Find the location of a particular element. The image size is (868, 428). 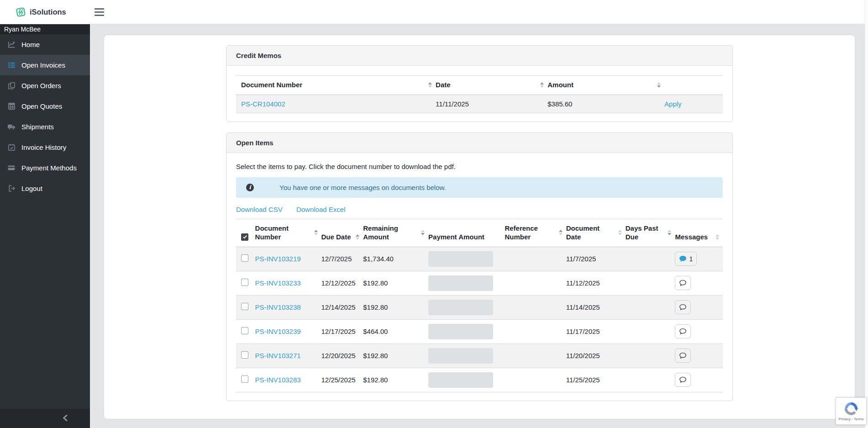

credit-memo-document-link: PS-CR104002 is located at coordinates (263, 104).